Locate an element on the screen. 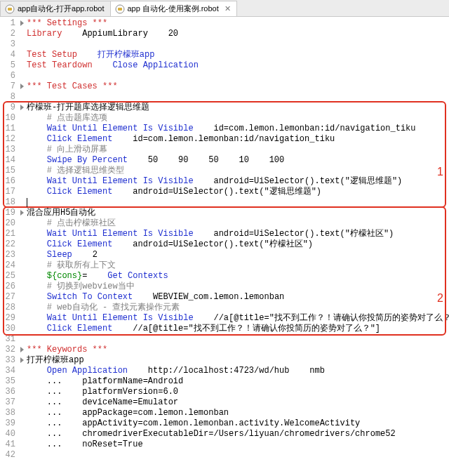  robot-file-icon is located at coordinates (120, 9).